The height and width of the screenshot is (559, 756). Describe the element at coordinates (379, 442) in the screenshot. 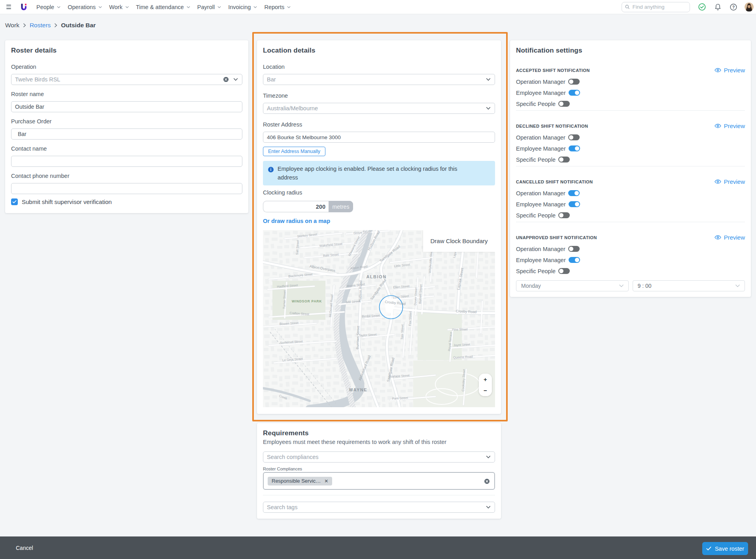

I see `requirements-subtitle: Employees must meet these requirements t…` at that location.